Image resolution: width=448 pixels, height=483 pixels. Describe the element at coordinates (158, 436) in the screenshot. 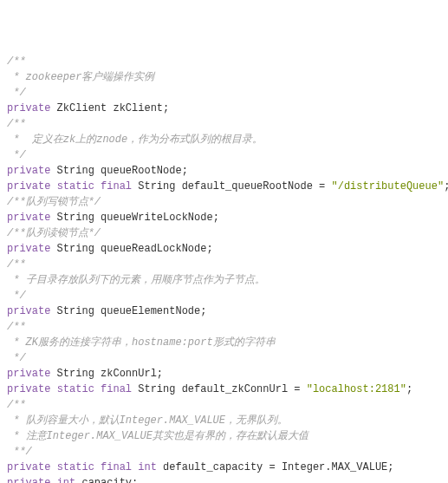

I see `comment-text: * 注意Integer.MAX_VALUE其实也是有界的，存在默认最大值` at that location.